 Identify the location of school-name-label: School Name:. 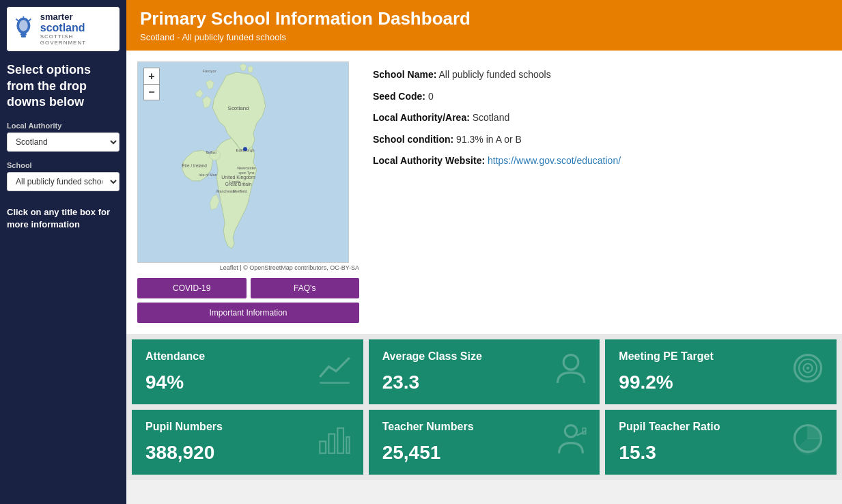
(404, 74).